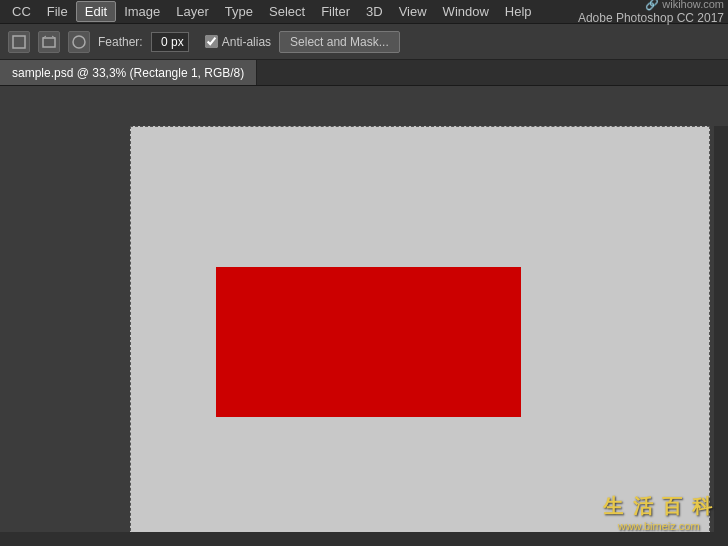 The width and height of the screenshot is (728, 546). I want to click on scrollbar-vertical, so click(721, 336).